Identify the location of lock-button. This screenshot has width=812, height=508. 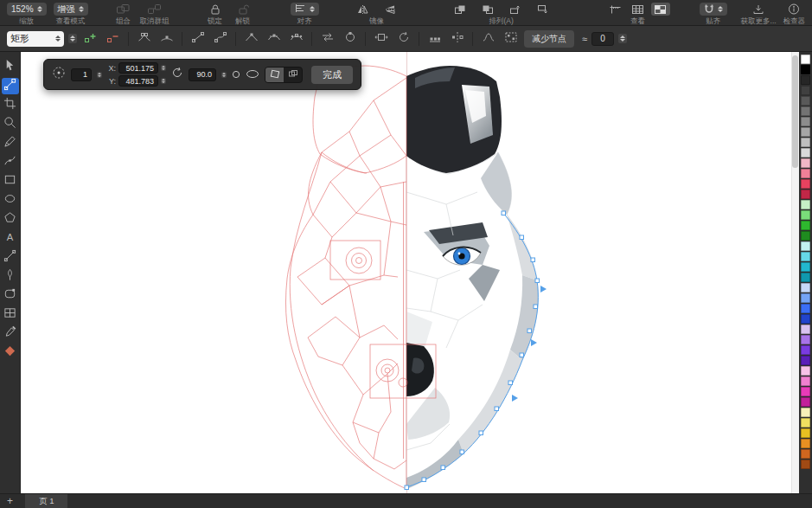
(215, 9).